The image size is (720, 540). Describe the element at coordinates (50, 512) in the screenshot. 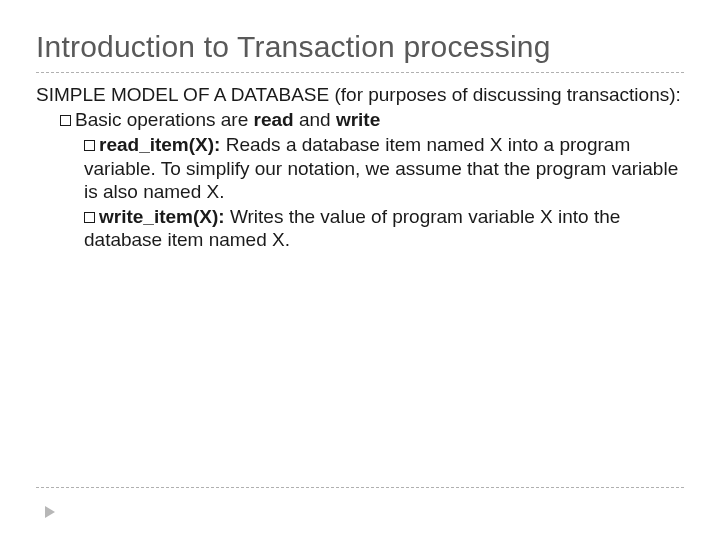

I see `arrow-right-icon` at that location.